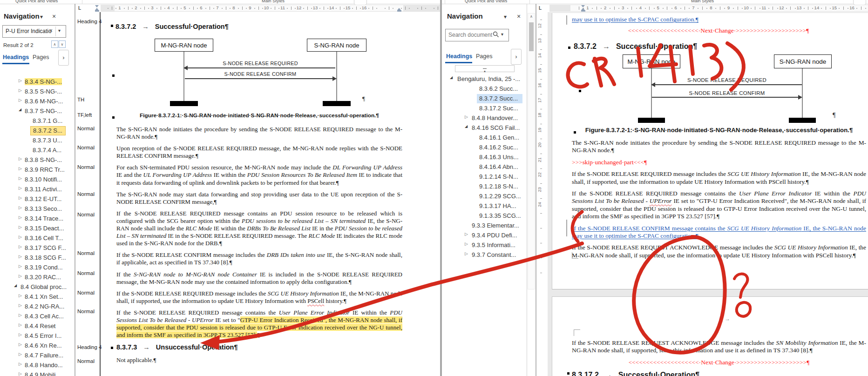 Image resolution: width=868 pixels, height=376 pixels. Describe the element at coordinates (44, 238) in the screenshot. I see `nav-item: 8.3.16 Cell T...` at that location.